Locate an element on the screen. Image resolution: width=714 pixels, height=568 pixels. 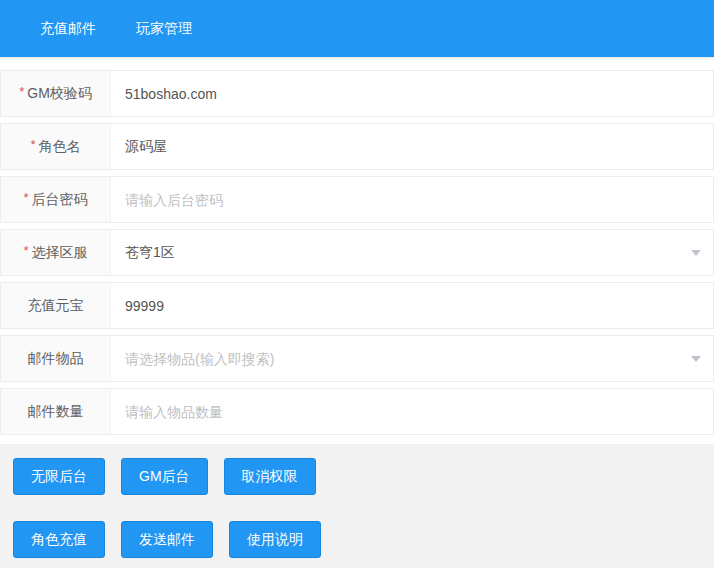
revoke-permission-button: 取消权限 is located at coordinates (270, 476).